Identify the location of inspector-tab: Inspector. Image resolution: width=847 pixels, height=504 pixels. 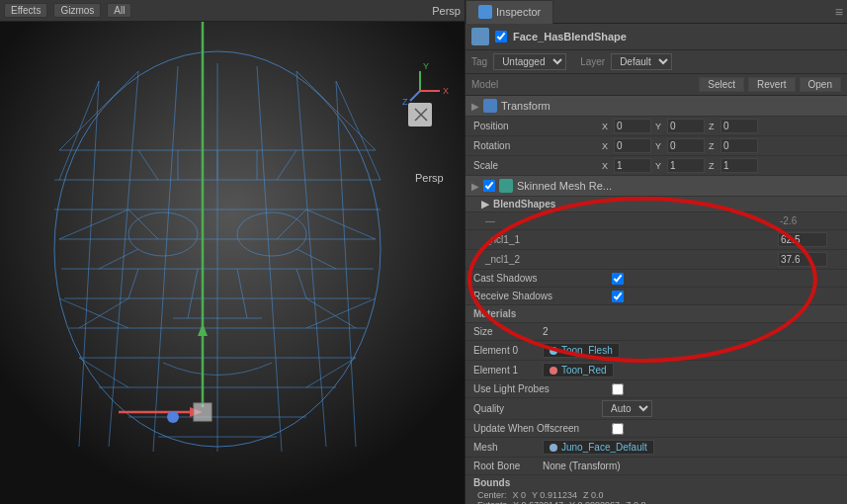
(510, 12).